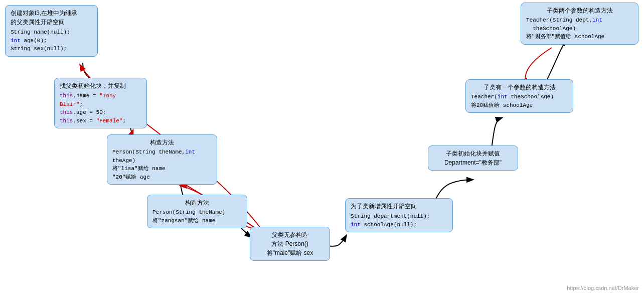 Image resolution: width=644 pixels, height=295 pixels. Describe the element at coordinates (197, 217) in the screenshot. I see `node4-code: Person(String theName) 将"zangsan"赋给 name` at that location.